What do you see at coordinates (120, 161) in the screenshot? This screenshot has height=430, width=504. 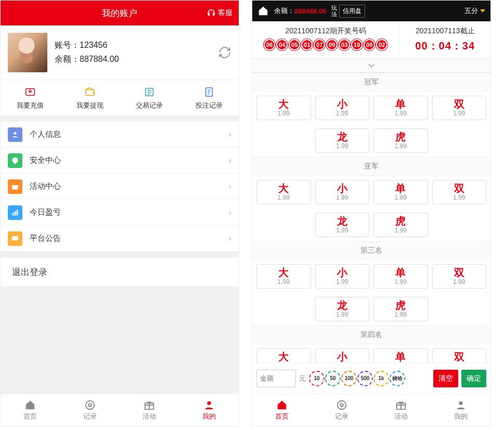 I see `menu-security: 安全中心 ›` at bounding box center [120, 161].